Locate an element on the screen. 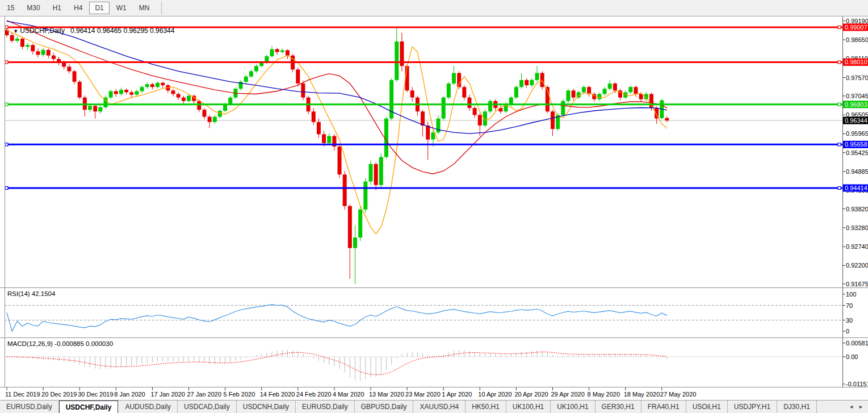 The height and width of the screenshot is (413, 868). date-tick-label: 13 Mar 2020 is located at coordinates (387, 394).